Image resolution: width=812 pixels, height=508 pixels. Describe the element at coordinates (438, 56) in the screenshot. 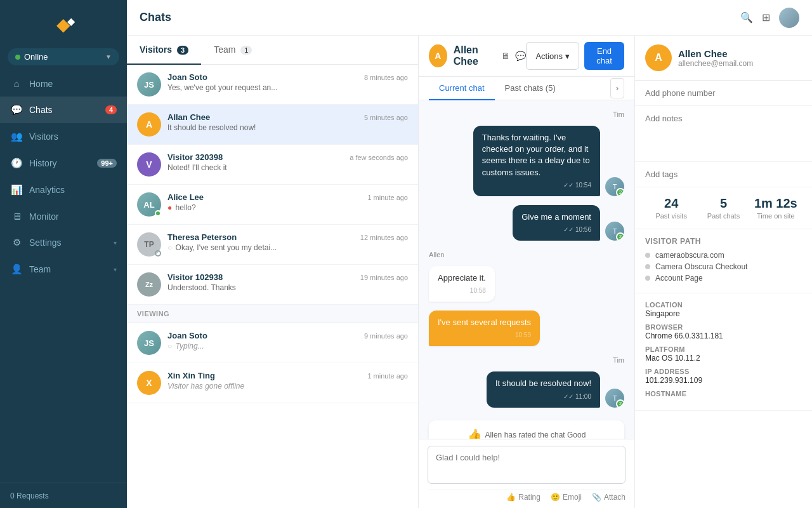

I see `chat-user-avatar: A` at that location.